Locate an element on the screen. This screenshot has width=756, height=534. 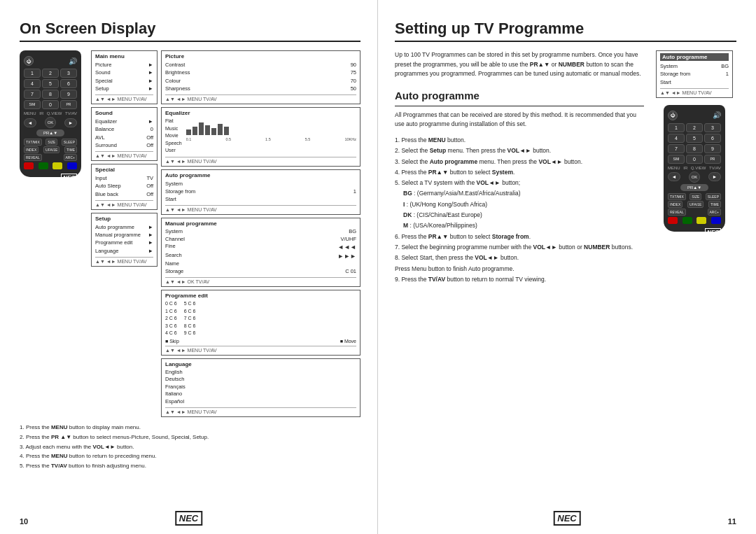
num-3: 3 is located at coordinates (69, 73).